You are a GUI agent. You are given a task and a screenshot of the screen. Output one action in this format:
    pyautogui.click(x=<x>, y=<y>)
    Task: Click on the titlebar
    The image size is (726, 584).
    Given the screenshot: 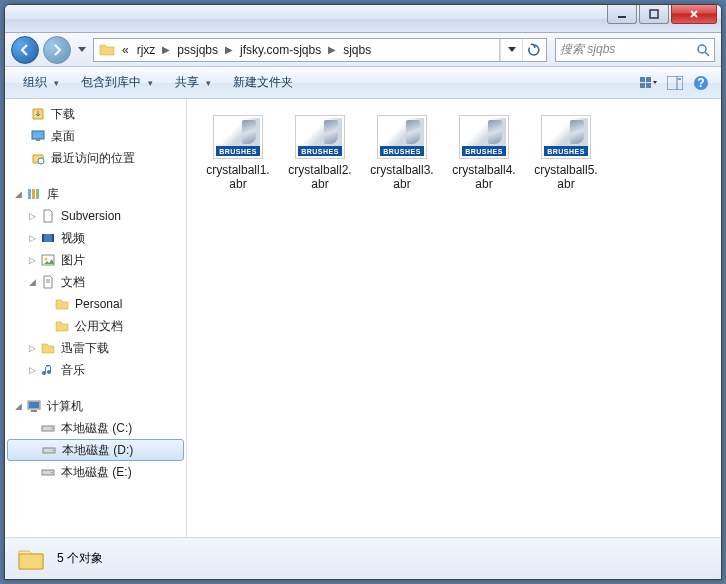 What is the action you would take?
    pyautogui.click(x=363, y=19)
    